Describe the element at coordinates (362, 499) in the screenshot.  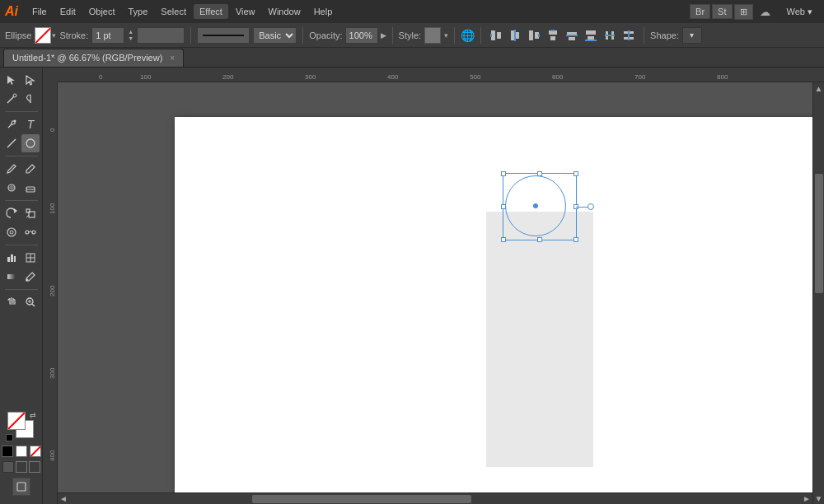
I see `scroll-h-thumb` at that location.